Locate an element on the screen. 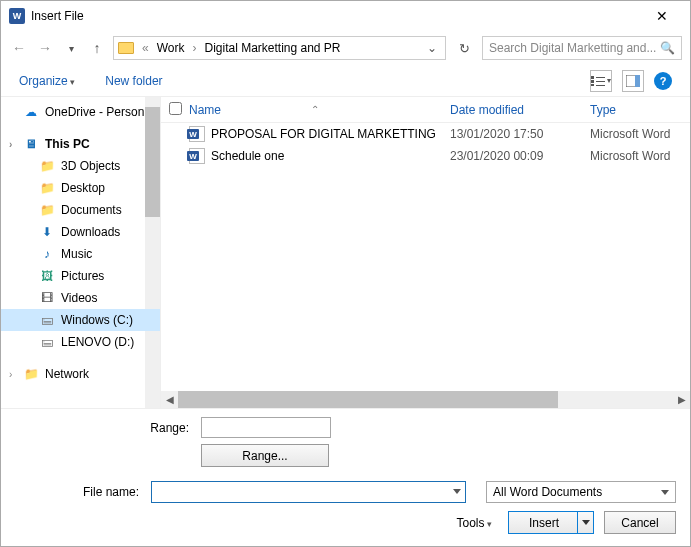  tree-item-label: This PC is located at coordinates (68, 144).